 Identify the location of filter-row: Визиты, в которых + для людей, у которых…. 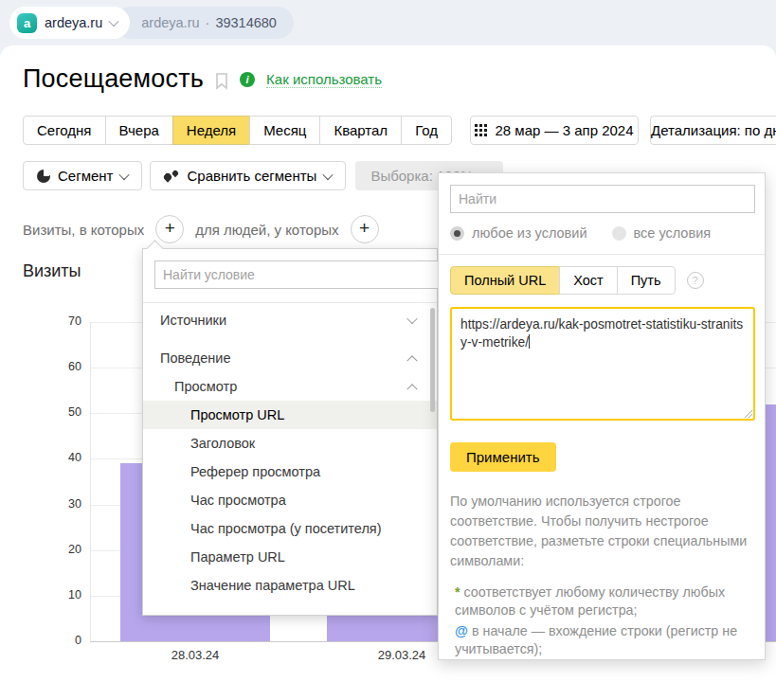
(201, 229).